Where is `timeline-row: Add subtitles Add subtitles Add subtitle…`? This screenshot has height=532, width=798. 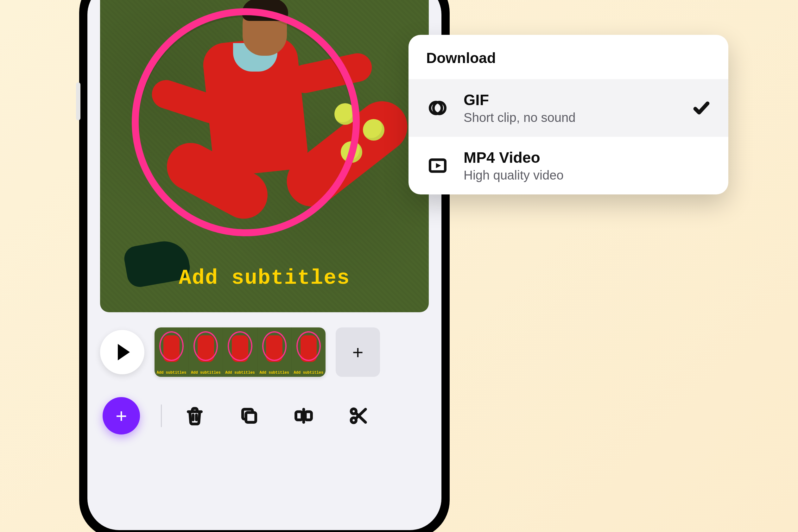 timeline-row: Add subtitles Add subtitles Add subtitle… is located at coordinates (265, 352).